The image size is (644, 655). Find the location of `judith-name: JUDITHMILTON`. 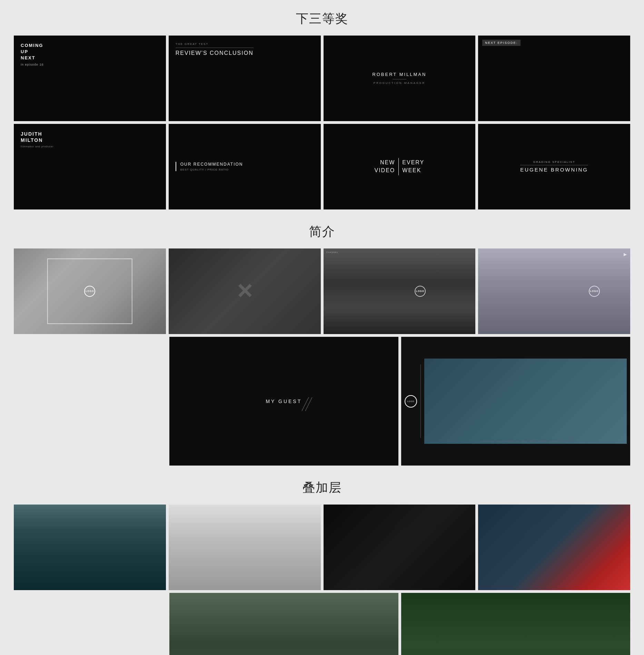

judith-name: JUDITHMILTON is located at coordinates (37, 137).